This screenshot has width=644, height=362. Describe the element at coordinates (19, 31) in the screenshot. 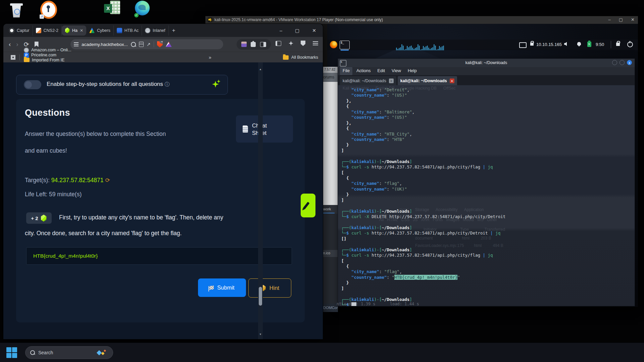

I see `browser-tab-captur: Captur` at that location.